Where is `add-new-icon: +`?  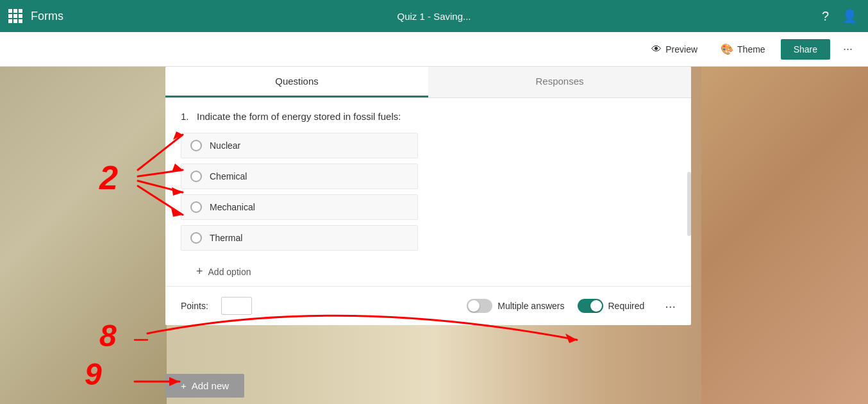
add-new-icon: + is located at coordinates (183, 386).